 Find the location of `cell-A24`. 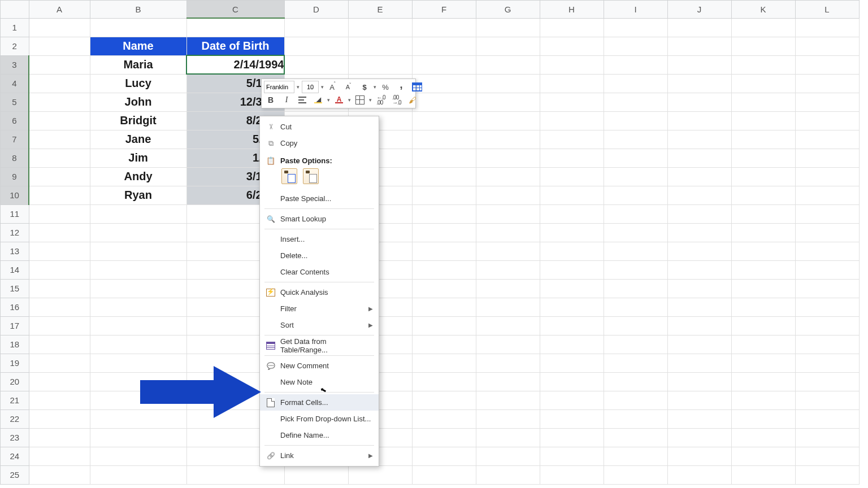

cell-A24 is located at coordinates (59, 456).